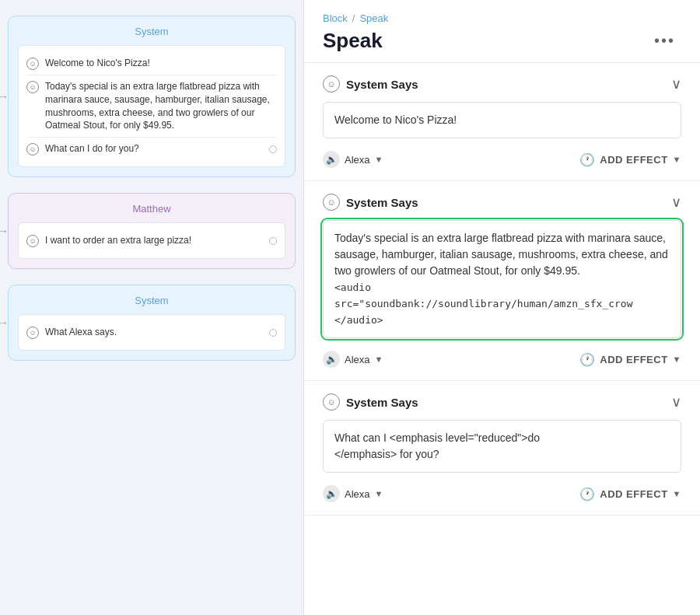 The image size is (700, 615). Describe the element at coordinates (677, 494) in the screenshot. I see `effect-chevron-3: ▼` at that location.